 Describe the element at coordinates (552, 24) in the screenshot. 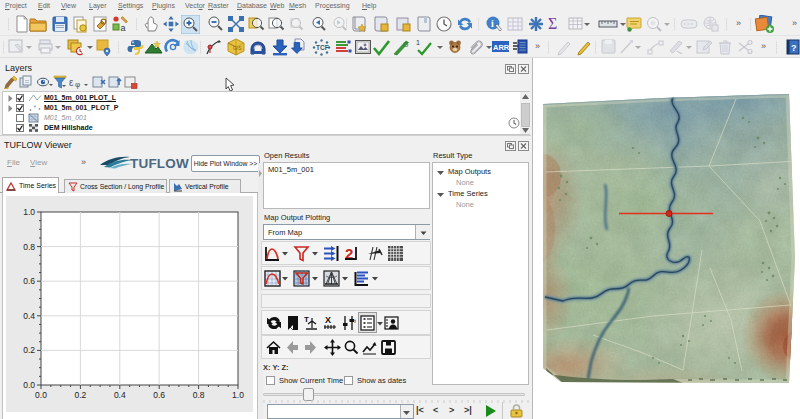

I see `svg-text: Σ` at that location.